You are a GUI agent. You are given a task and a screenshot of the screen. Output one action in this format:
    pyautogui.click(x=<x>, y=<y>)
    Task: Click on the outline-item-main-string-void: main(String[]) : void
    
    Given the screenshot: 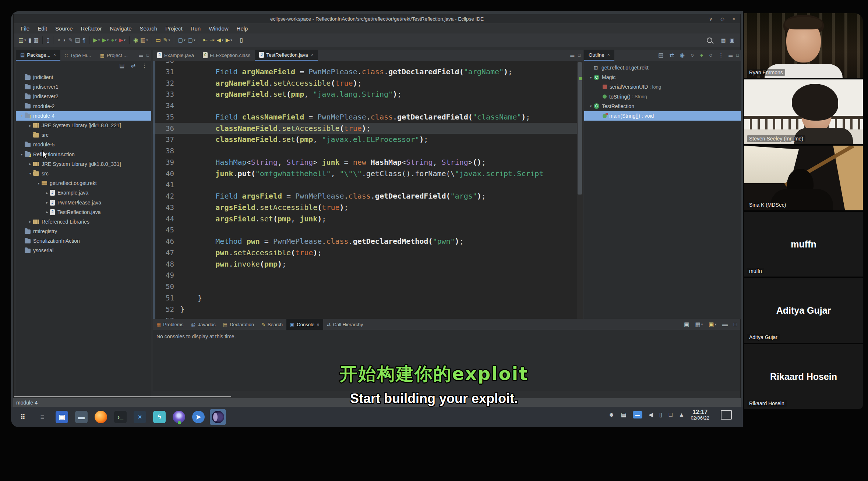 What is the action you would take?
    pyautogui.click(x=663, y=116)
    